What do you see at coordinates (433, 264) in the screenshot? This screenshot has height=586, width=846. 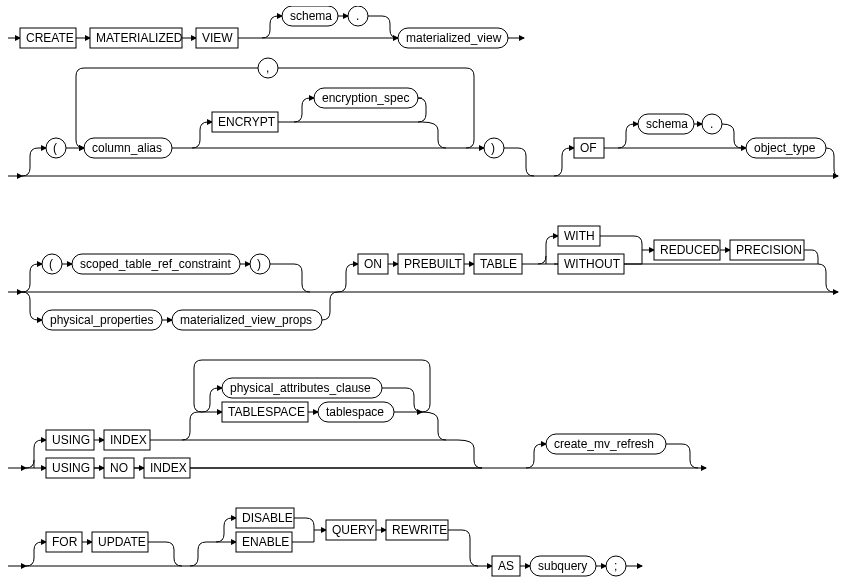 I see `keyword-prebuilt-label: PREBUILT` at bounding box center [433, 264].